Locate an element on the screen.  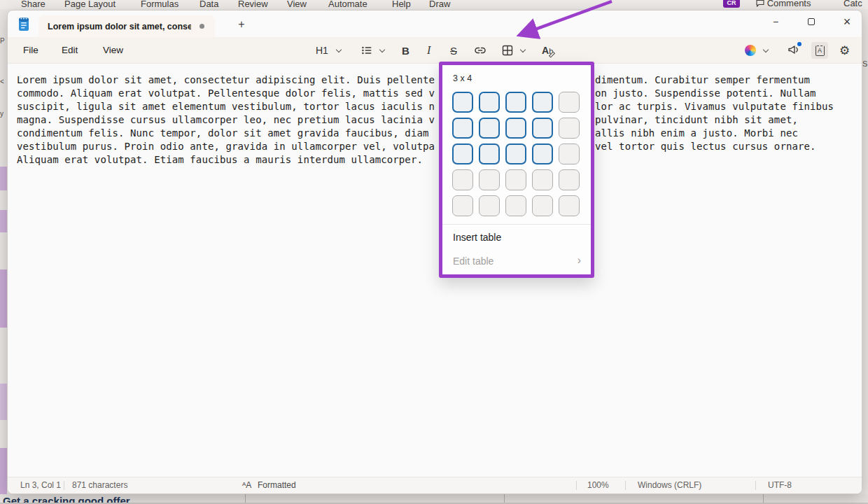
grid-cell-1x5 is located at coordinates (569, 102).